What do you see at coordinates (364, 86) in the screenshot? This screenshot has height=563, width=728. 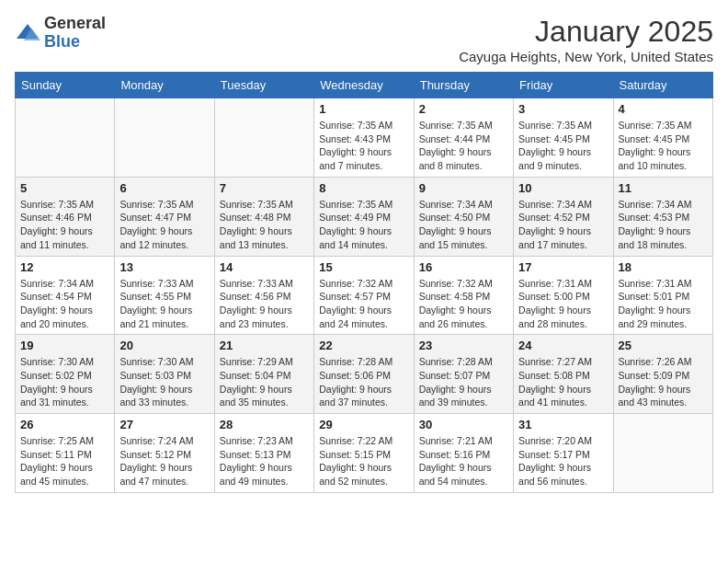 I see `weekday-header-wednesday: Wednesday` at bounding box center [364, 86].